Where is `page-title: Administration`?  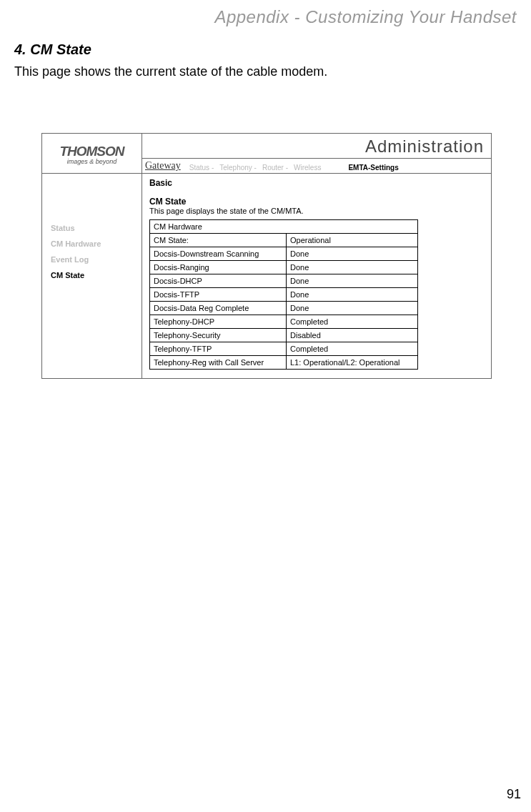 page-title: Administration is located at coordinates (317, 146).